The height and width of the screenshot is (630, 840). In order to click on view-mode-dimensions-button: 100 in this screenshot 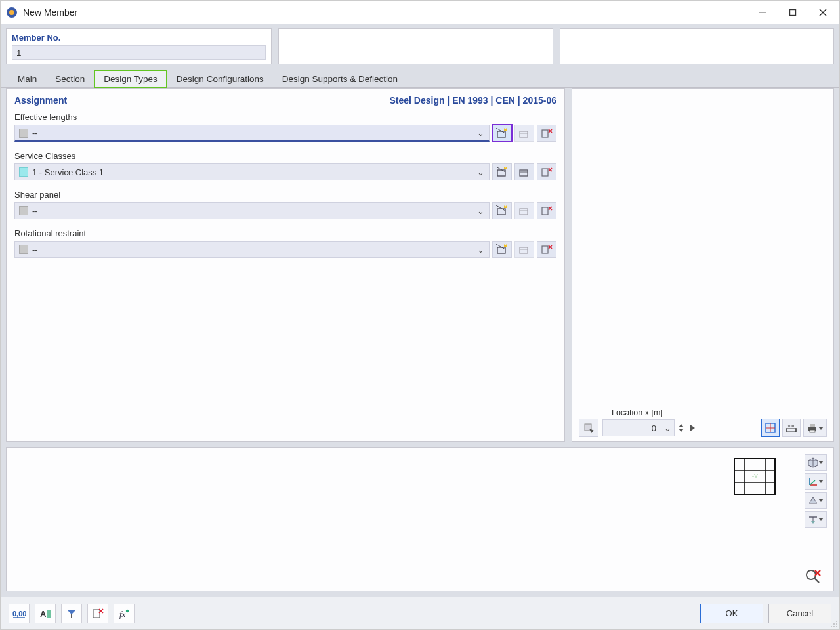, I will do `click(791, 428)`.